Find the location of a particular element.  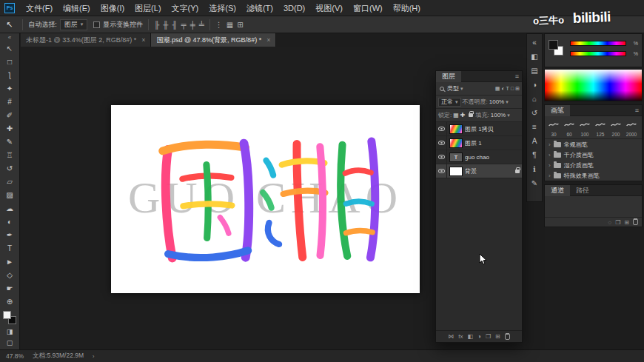

layer-name: guo chao is located at coordinates (477, 157).